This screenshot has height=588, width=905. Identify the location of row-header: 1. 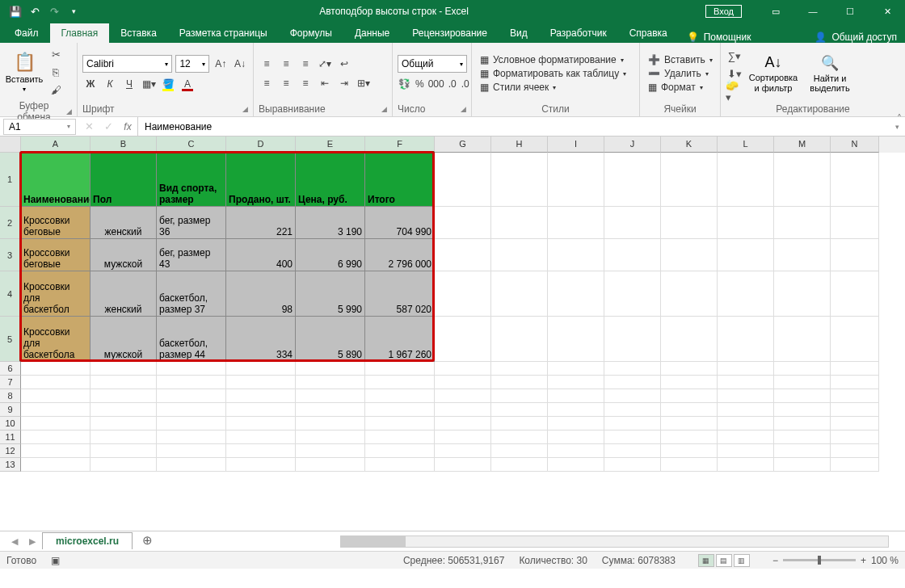
(11, 179).